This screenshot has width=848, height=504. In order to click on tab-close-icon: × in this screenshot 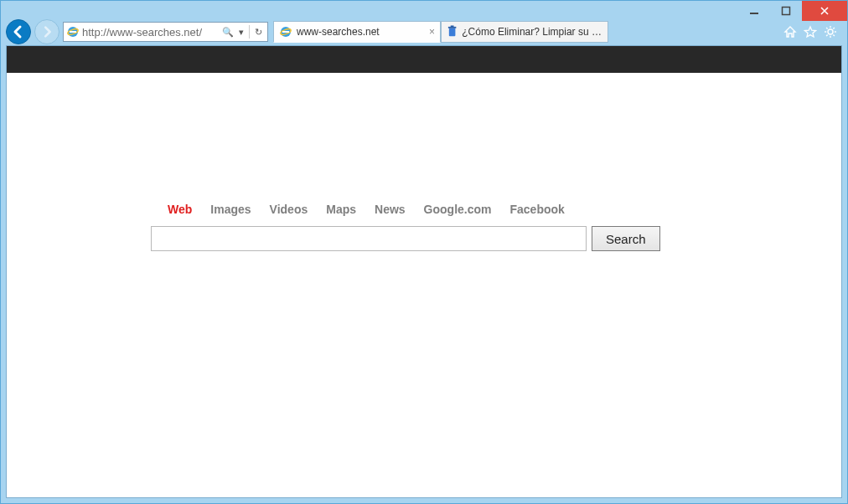, I will do `click(432, 32)`.